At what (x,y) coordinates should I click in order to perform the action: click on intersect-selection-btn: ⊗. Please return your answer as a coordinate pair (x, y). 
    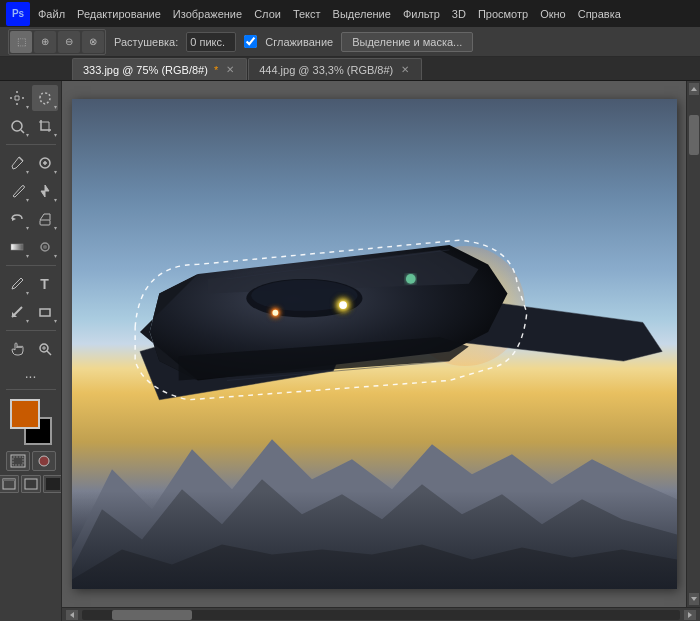
    Looking at the image, I should click on (93, 42).